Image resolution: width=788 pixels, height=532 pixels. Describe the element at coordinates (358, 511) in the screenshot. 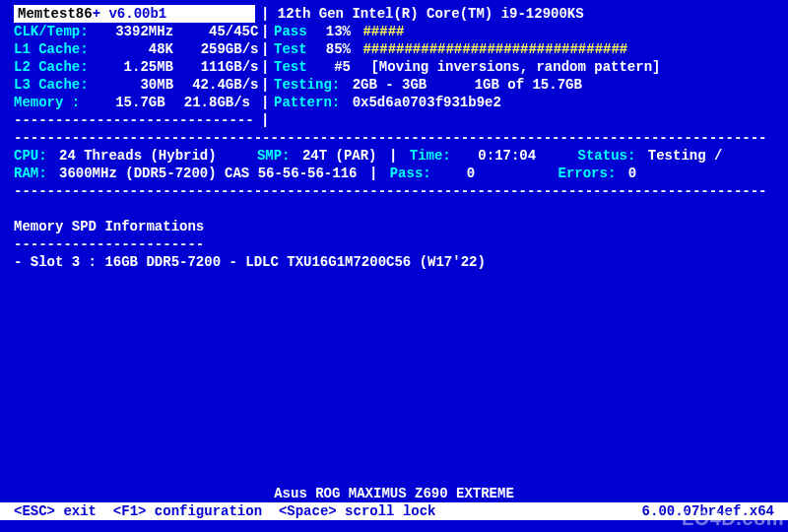

I see `space-key-hint: <Space> scroll lock` at that location.